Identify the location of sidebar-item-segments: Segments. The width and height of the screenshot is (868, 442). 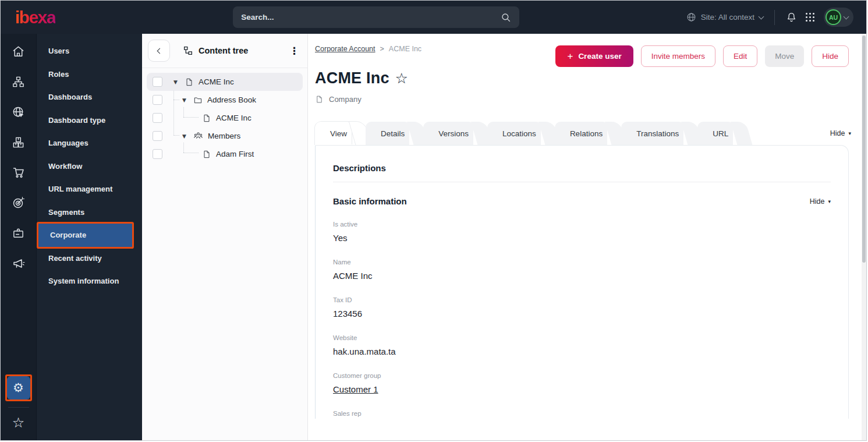
(90, 213).